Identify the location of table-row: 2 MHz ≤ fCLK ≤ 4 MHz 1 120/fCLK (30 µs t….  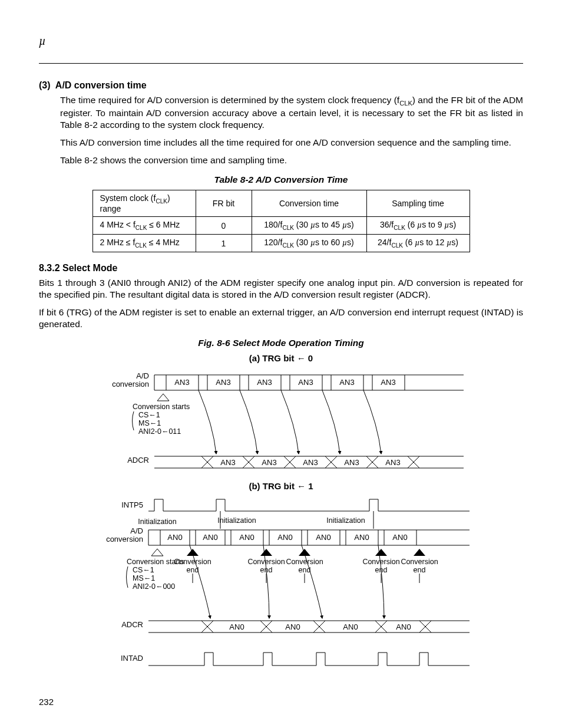
(281, 243).